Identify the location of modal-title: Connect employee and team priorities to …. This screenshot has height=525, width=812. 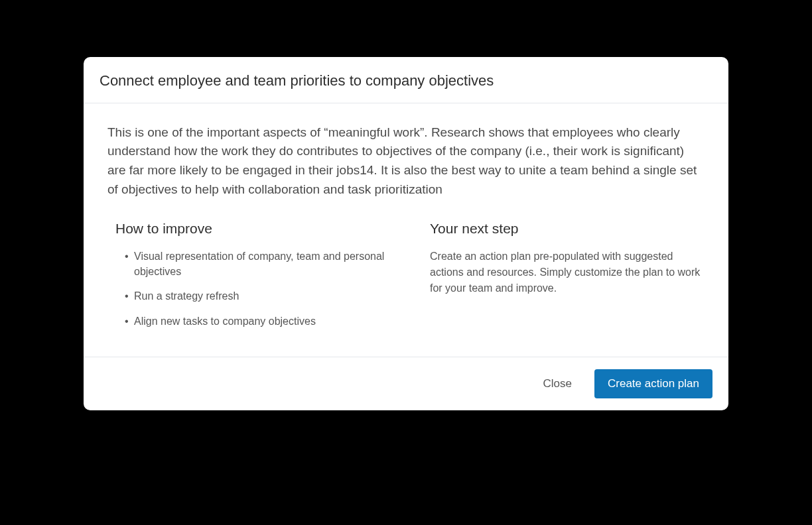
(406, 81).